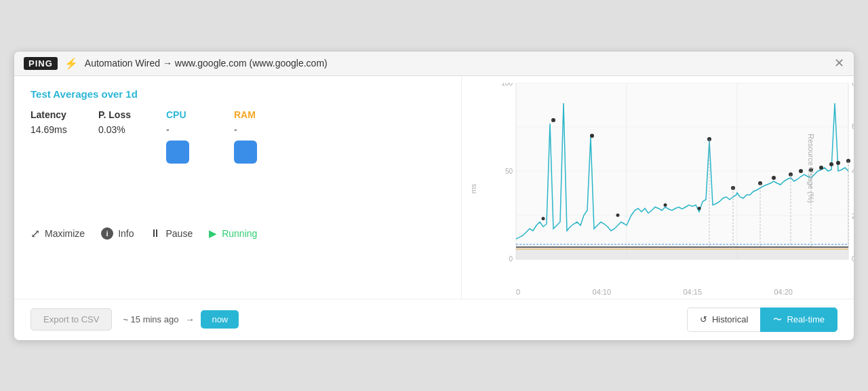 Image resolution: width=868 pixels, height=391 pixels. What do you see at coordinates (117, 234) in the screenshot?
I see `info-button: i Info` at bounding box center [117, 234].